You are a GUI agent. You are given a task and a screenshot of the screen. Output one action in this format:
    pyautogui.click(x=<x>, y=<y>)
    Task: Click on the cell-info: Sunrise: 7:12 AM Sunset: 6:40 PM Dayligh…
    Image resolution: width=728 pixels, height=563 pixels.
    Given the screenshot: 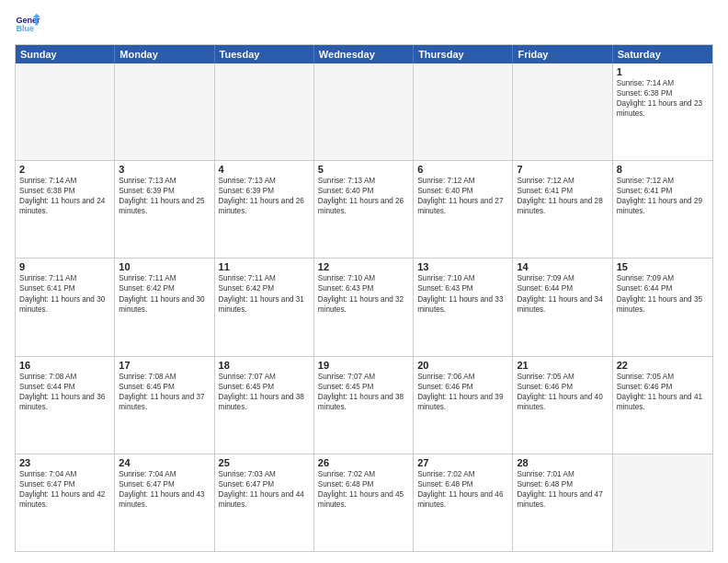 What is the action you would take?
    pyautogui.click(x=463, y=196)
    